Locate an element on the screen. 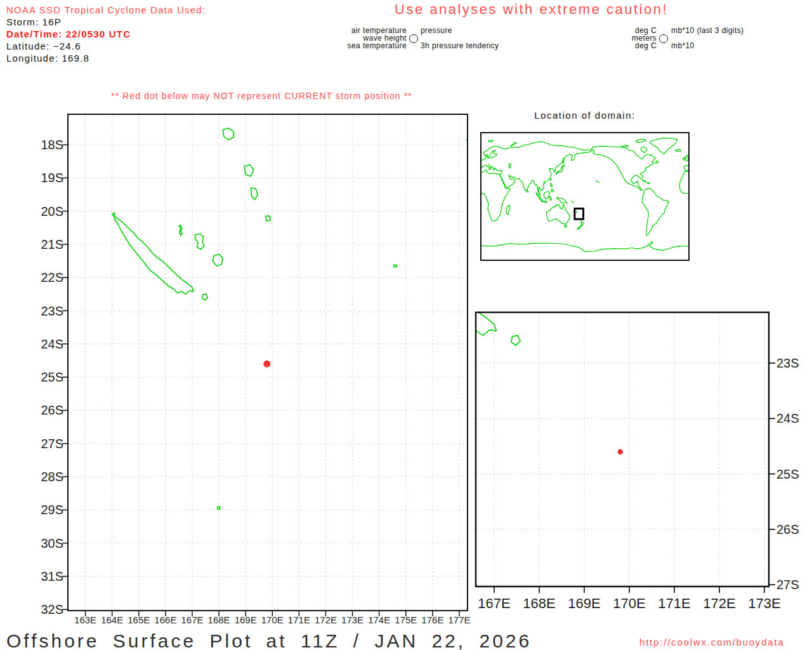 Image resolution: width=812 pixels, height=650 pixels. main-map-x-axis-label: 165E is located at coordinates (138, 620).